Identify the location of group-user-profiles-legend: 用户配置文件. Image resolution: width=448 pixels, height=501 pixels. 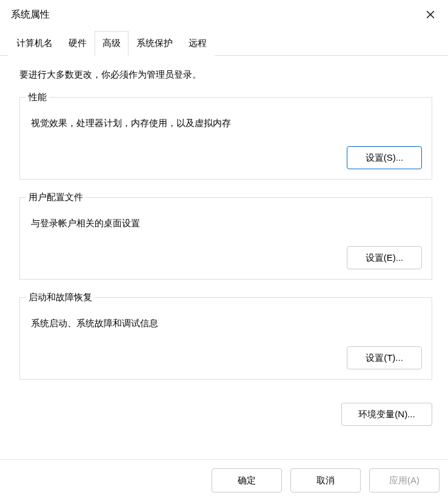
(56, 198).